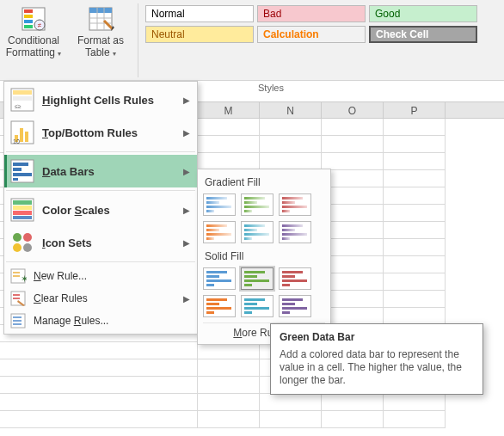 This screenshot has width=504, height=436. What do you see at coordinates (257, 306) in the screenshot?
I see `solid-lightblue-swatch` at bounding box center [257, 306].